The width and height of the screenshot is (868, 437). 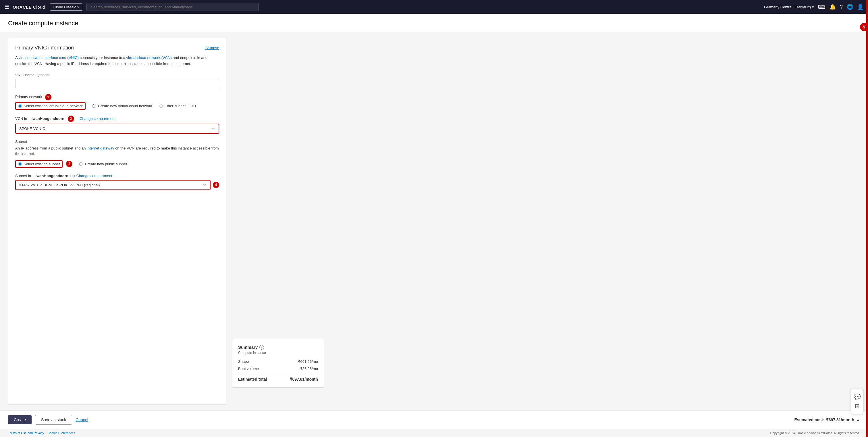 I want to click on summary-shape-row: Shape ₹661.56/mo, so click(x=278, y=361).